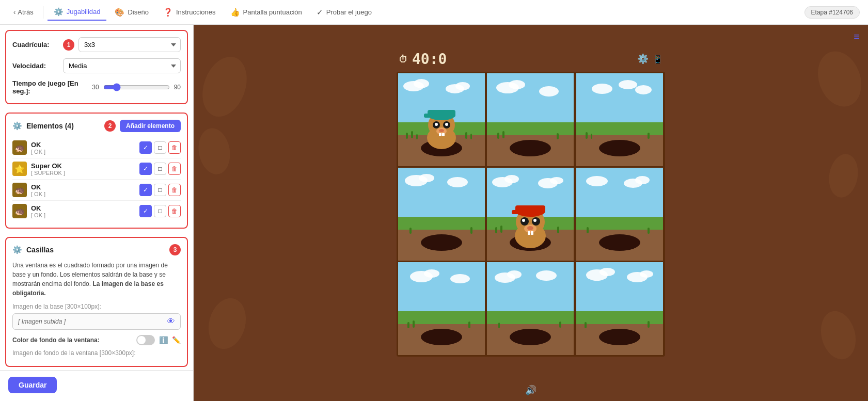  Describe the element at coordinates (83, 148) in the screenshot. I see `element-info-0: OK [ OK ]` at that location.